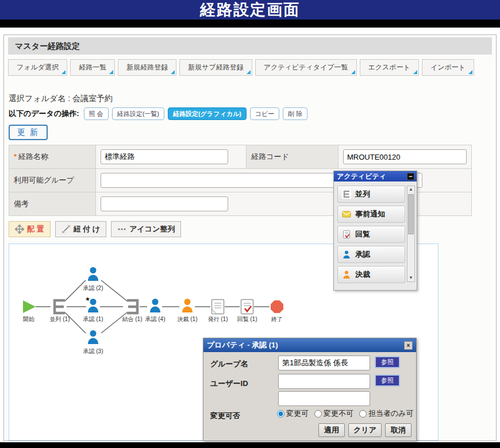 This screenshot has width=500, height=448. Describe the element at coordinates (229, 384) in the screenshot. I see `user-id-label: ユーザーID` at that location.